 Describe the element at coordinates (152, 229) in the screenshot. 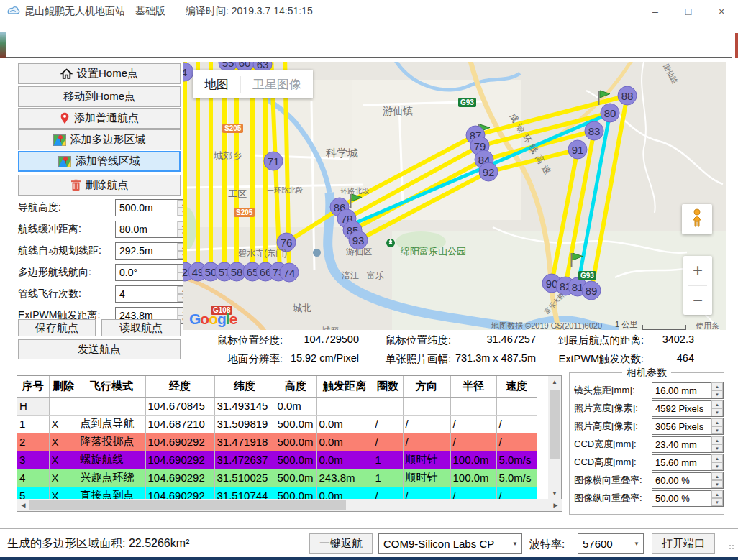

I see `route-buffer-field-input: 80.0m▲▼` at that location.